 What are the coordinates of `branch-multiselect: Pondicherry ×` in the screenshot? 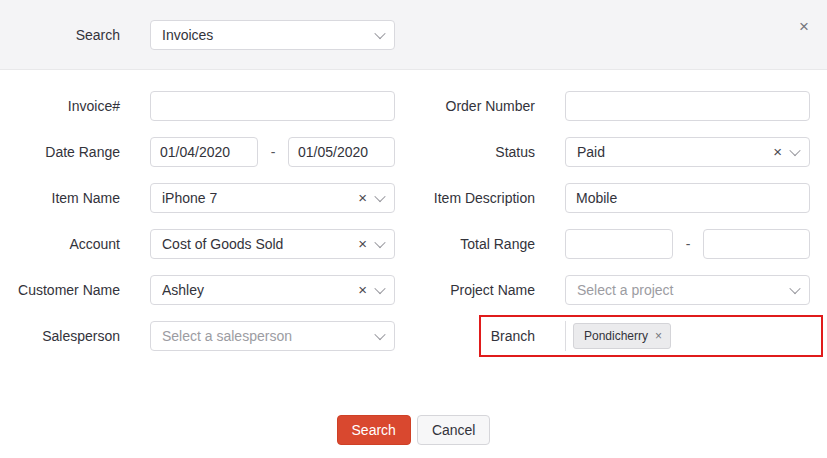 It's located at (688, 336).